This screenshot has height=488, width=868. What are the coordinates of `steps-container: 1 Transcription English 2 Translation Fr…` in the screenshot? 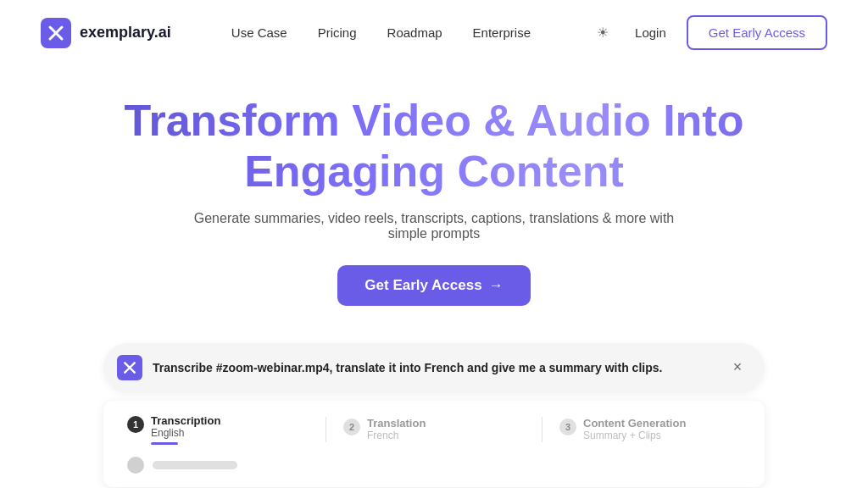 It's located at (434, 444).